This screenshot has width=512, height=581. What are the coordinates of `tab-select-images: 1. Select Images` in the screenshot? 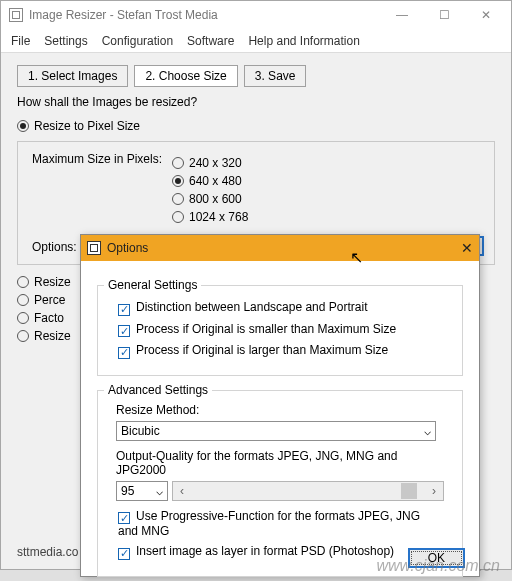 It's located at (72, 76).